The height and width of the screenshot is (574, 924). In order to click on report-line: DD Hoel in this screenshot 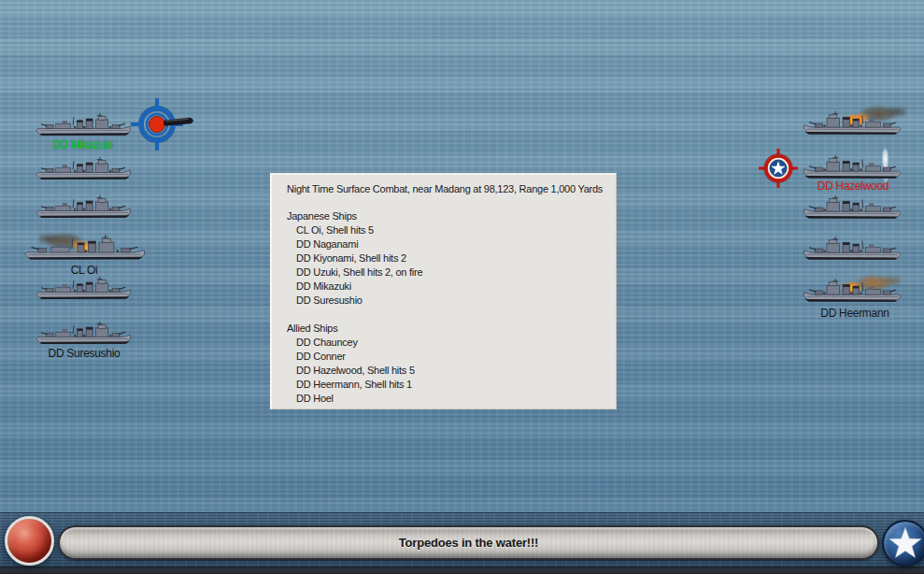, I will do `click(447, 398)`.